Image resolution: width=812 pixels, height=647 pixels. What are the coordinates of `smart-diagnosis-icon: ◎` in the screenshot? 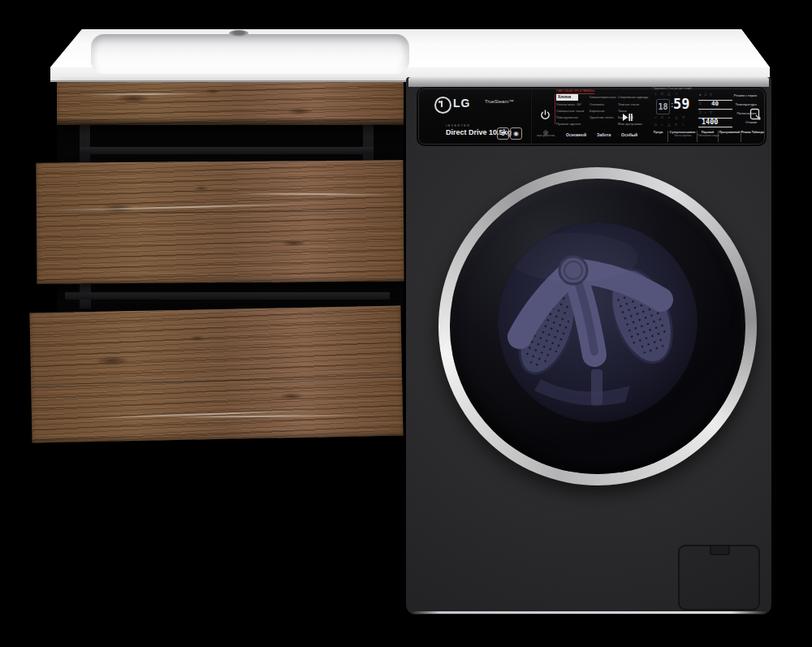 It's located at (546, 132).